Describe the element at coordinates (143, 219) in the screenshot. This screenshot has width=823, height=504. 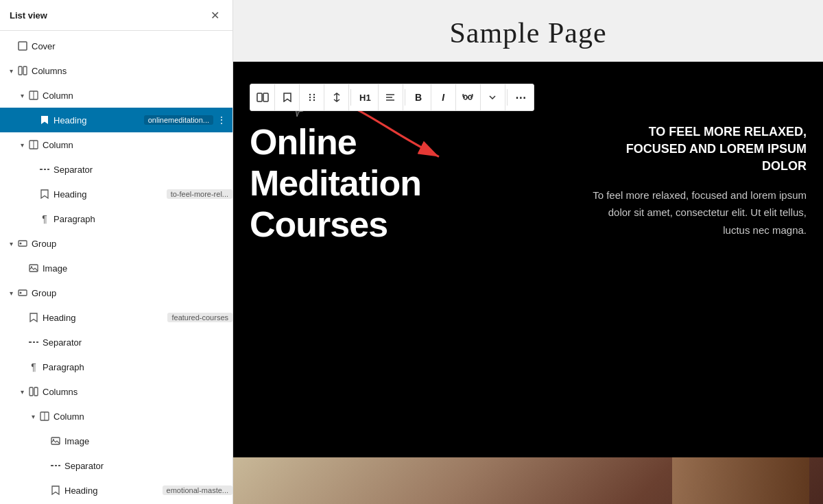
I see `item-label-paragraph1: Paragraph` at that location.